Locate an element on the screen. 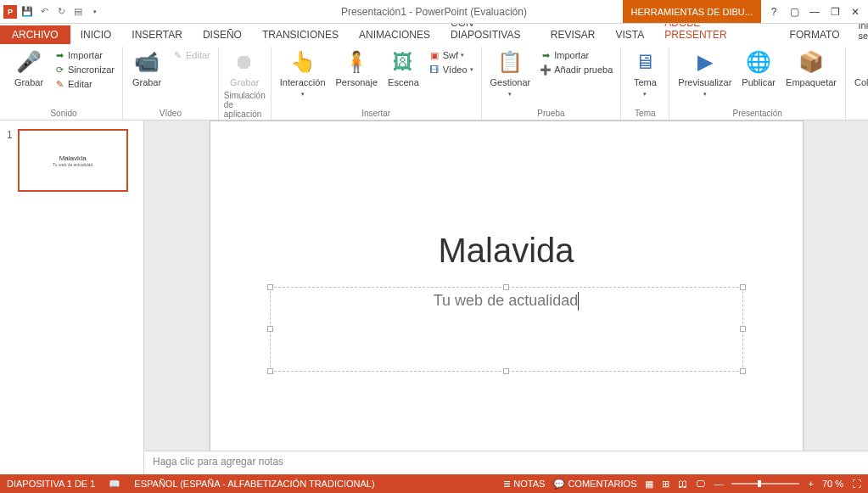 This screenshot has height=493, width=868. slide-thumbnail-1: 1 Malavida Tu web de actualidad is located at coordinates (71, 160).